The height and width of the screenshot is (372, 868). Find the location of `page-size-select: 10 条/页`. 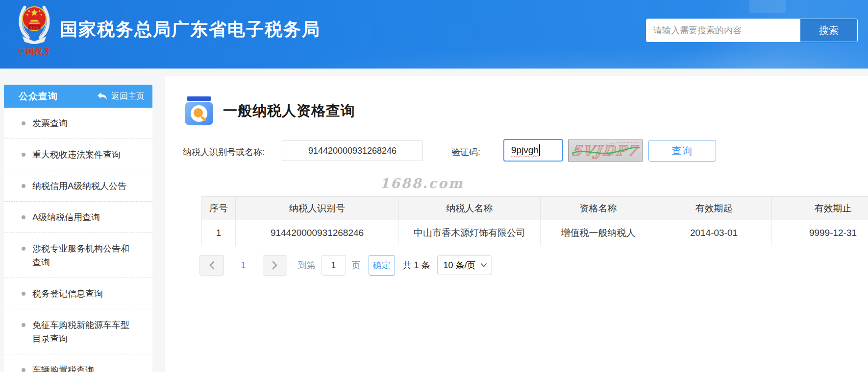

page-size-select: 10 条/页 is located at coordinates (465, 265).